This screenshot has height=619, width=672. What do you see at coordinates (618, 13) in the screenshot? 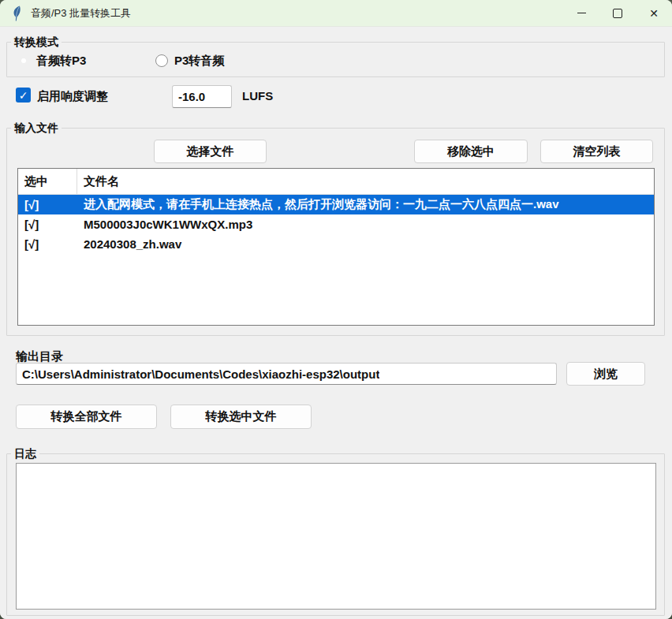
I see `maximize-button` at bounding box center [618, 13].